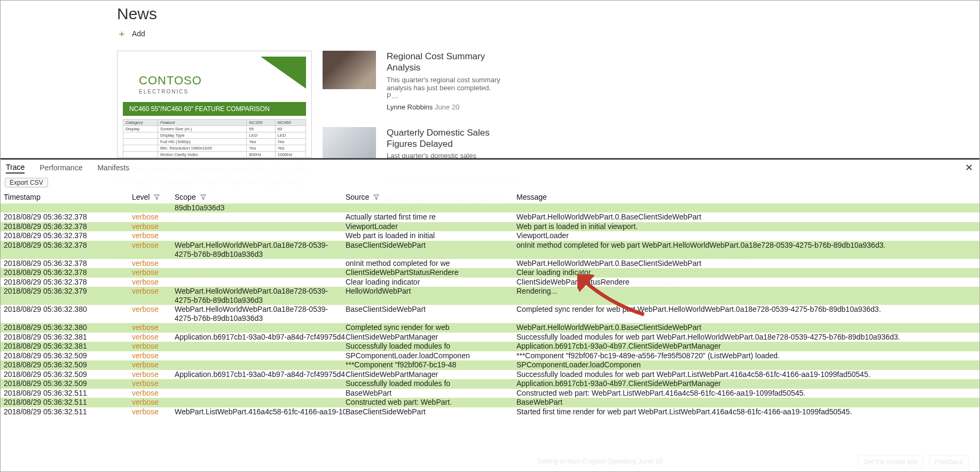 This screenshot has height=472, width=980. What do you see at coordinates (445, 88) in the screenshot?
I see `news-card-body: This quarter's regional cost summary ana…` at bounding box center [445, 88].